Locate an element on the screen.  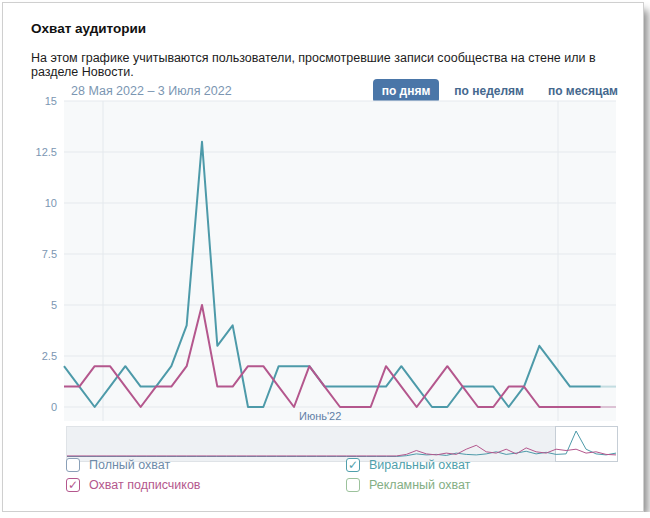
y-tick-label: 7.5 is located at coordinates (30, 254).